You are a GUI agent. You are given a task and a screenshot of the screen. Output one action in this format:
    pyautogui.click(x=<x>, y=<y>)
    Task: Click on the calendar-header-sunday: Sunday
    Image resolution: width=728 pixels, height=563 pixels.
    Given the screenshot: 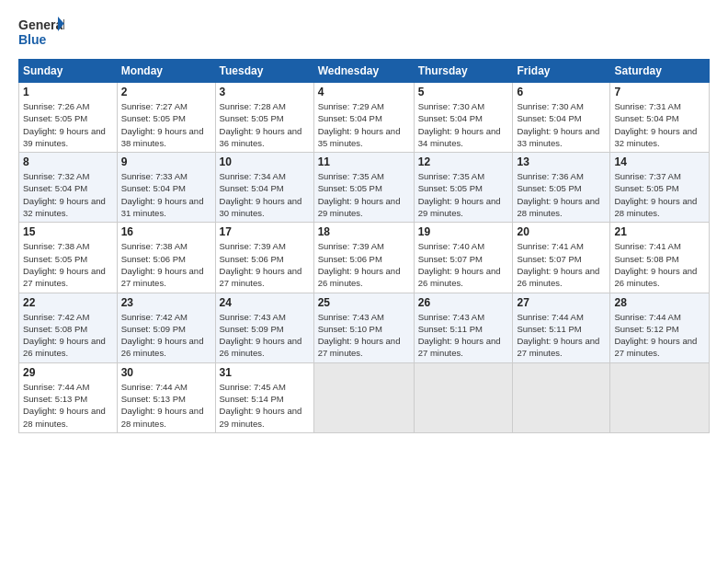 What is the action you would take?
    pyautogui.click(x=68, y=72)
    